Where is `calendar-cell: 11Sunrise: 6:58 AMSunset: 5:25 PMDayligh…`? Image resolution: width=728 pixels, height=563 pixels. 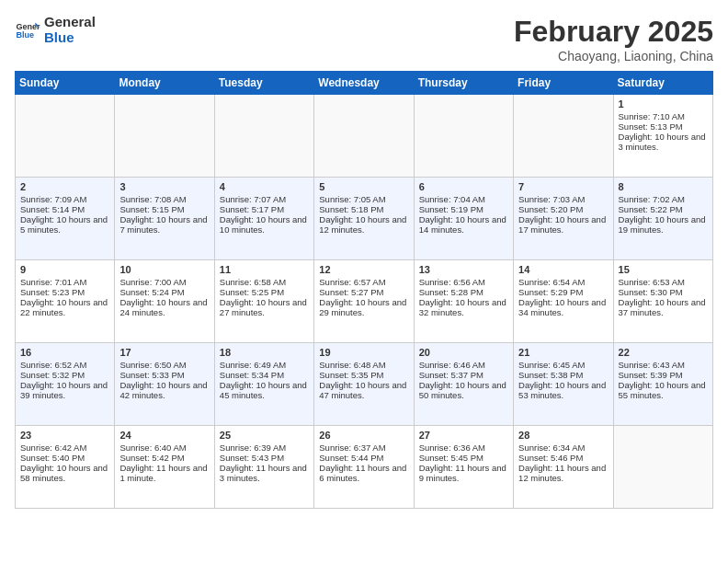
calendar-cell: 11Sunrise: 6:58 AMSunset: 5:25 PMDayligh… is located at coordinates (264, 302).